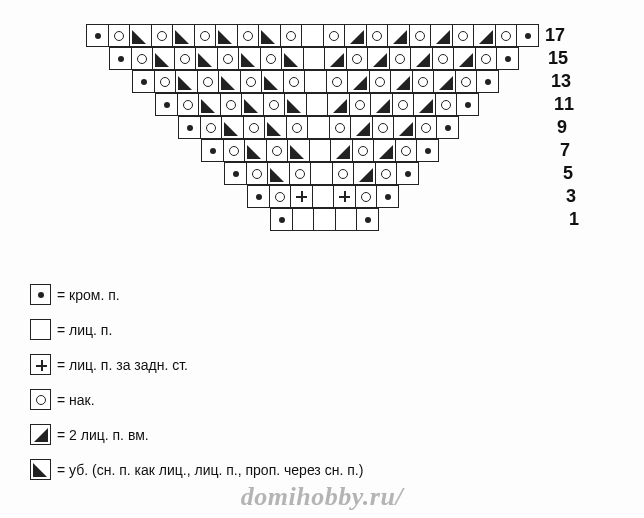 This screenshot has width=644, height=518. What do you see at coordinates (40, 294) in the screenshot?
I see `legend-symbol-dot` at bounding box center [40, 294].